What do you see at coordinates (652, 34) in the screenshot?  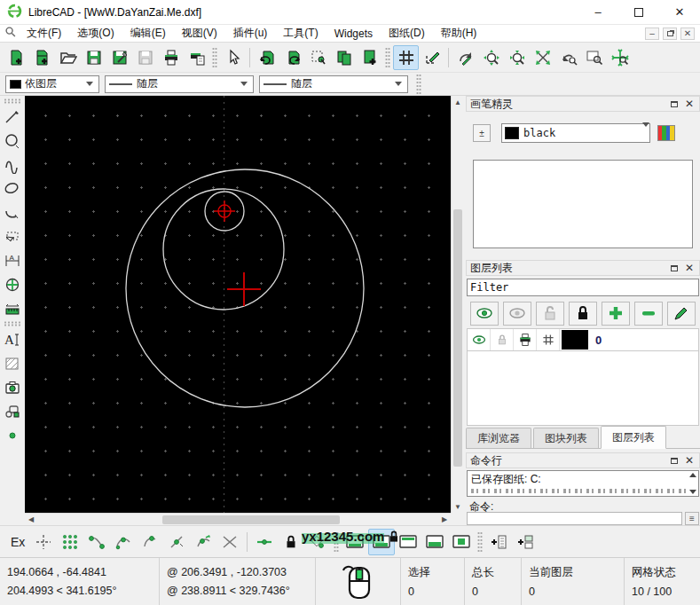 I see `mdi-minimize-button: –` at bounding box center [652, 34].